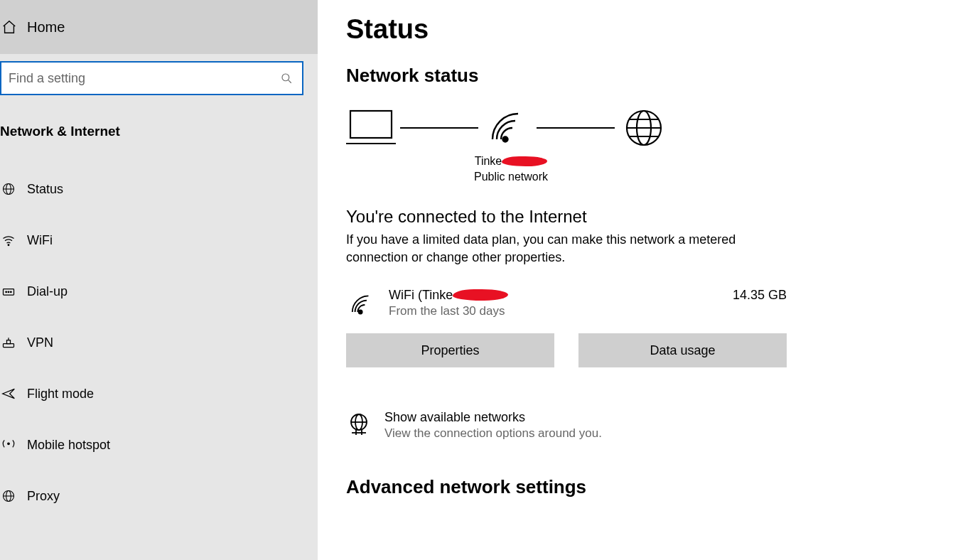 Image resolution: width=953 pixels, height=560 pixels. Describe the element at coordinates (635, 128) in the screenshot. I see `network-topology` at that location.